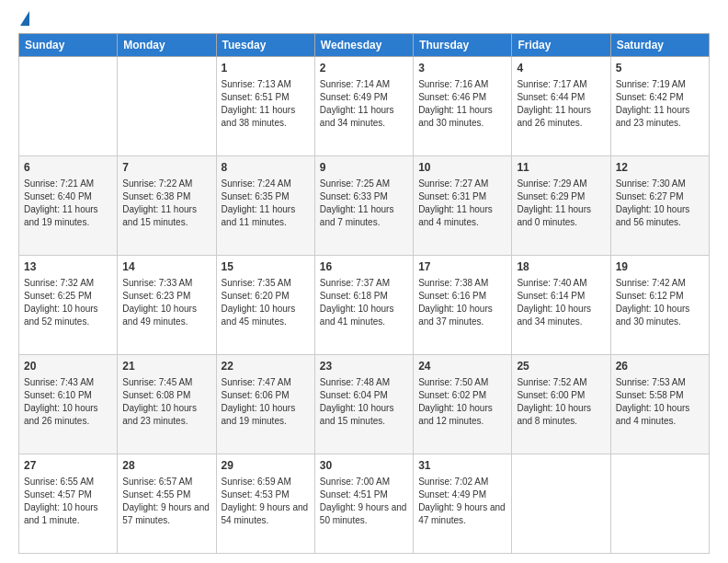 The width and height of the screenshot is (728, 563). Describe the element at coordinates (166, 415) in the screenshot. I see `daylight-text: Daylight: 10 hours and 23 minutes.` at that location.